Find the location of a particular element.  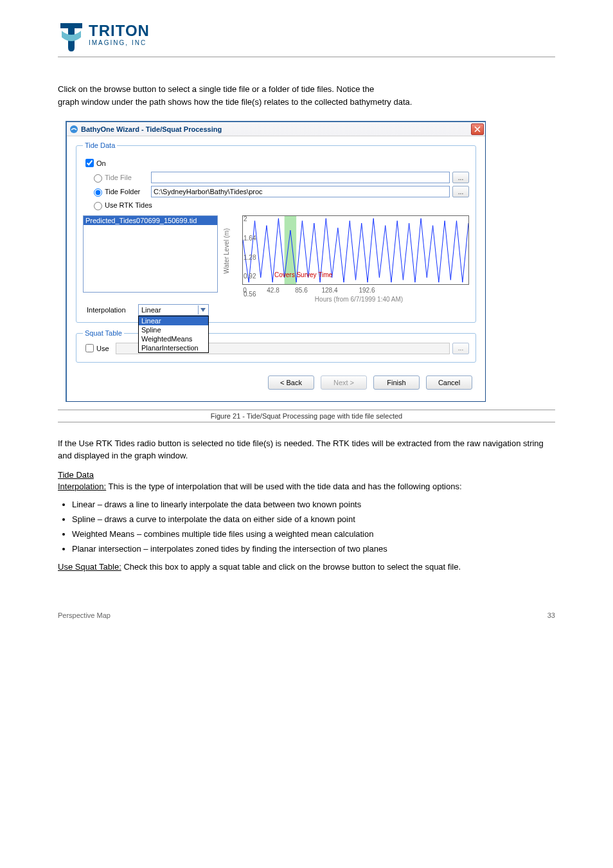

interpolation-label: Interpolation is located at coordinates (110, 310).